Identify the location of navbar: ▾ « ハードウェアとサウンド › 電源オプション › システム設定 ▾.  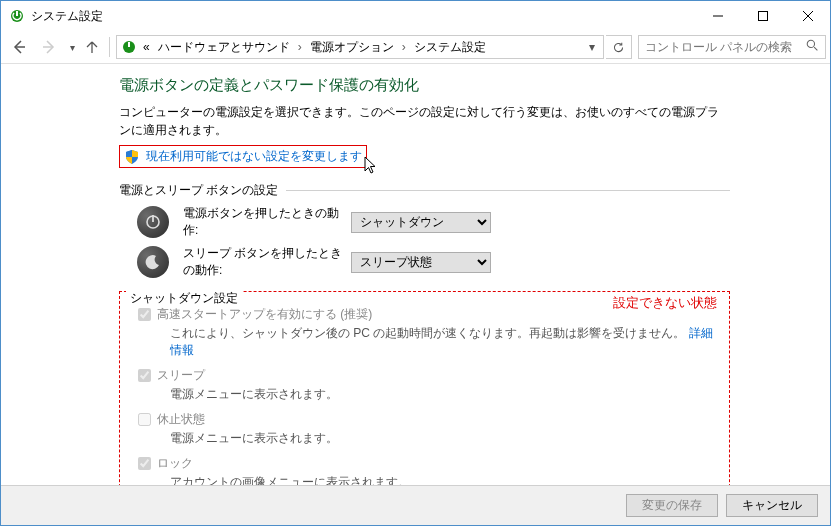
(416, 47).